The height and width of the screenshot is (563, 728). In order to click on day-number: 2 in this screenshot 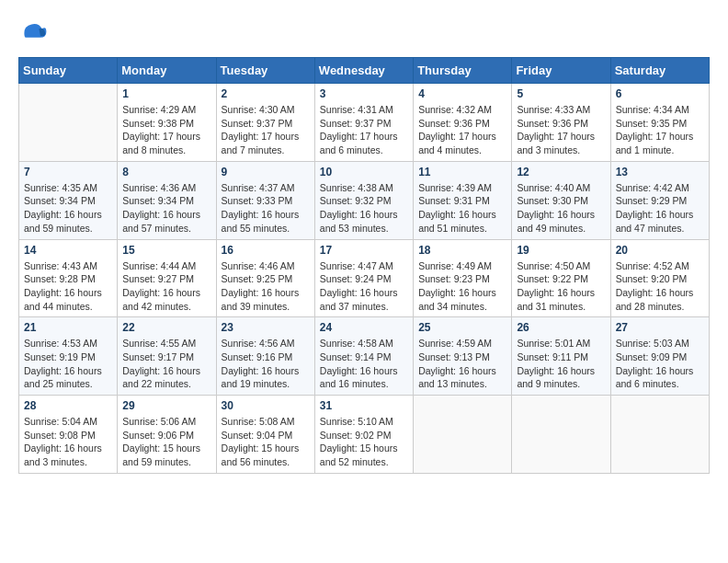, I will do `click(266, 94)`.